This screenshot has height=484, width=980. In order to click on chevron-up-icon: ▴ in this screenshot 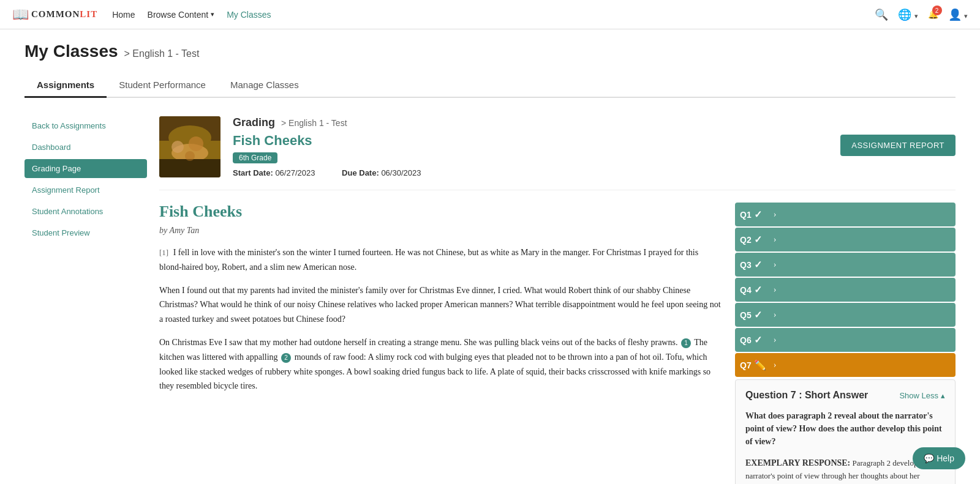, I will do `click(943, 395)`.